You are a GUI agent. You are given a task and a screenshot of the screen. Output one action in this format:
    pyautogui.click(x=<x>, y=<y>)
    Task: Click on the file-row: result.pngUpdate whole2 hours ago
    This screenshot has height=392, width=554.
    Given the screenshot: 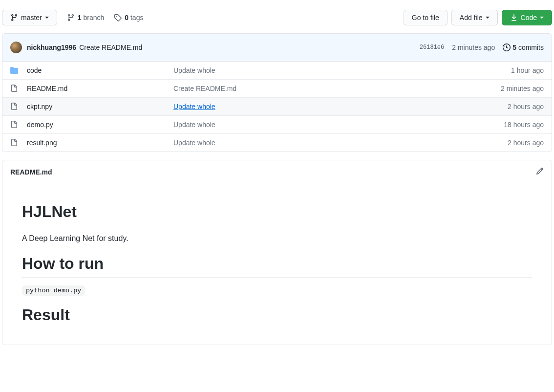 What is the action you would take?
    pyautogui.click(x=277, y=143)
    